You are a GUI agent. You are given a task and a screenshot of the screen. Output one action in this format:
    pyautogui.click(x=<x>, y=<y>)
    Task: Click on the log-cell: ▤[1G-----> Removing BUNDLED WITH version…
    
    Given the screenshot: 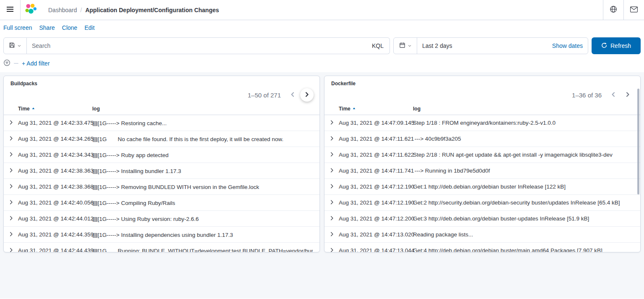 What is the action you would take?
    pyautogui.click(x=203, y=187)
    